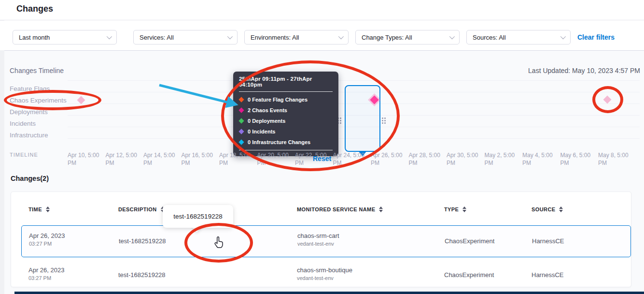 Image resolution: width=644 pixels, height=294 pixels. I want to click on axis-tick: May 4, 5:00 PM, so click(542, 159).